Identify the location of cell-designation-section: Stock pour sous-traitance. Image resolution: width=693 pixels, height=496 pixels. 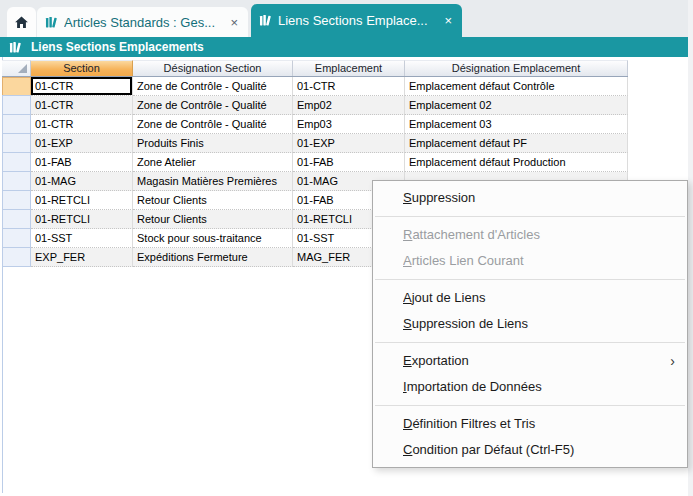
(213, 238).